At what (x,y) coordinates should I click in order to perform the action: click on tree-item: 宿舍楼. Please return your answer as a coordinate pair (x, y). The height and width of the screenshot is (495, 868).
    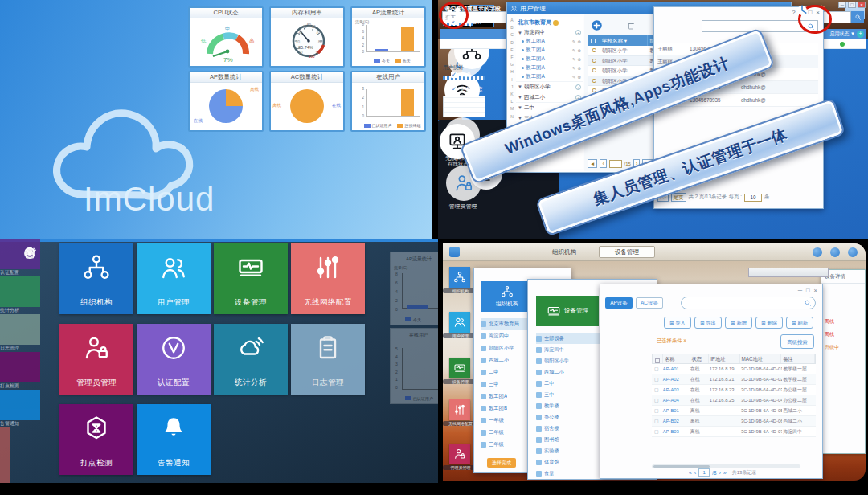
    Looking at the image, I should click on (572, 428).